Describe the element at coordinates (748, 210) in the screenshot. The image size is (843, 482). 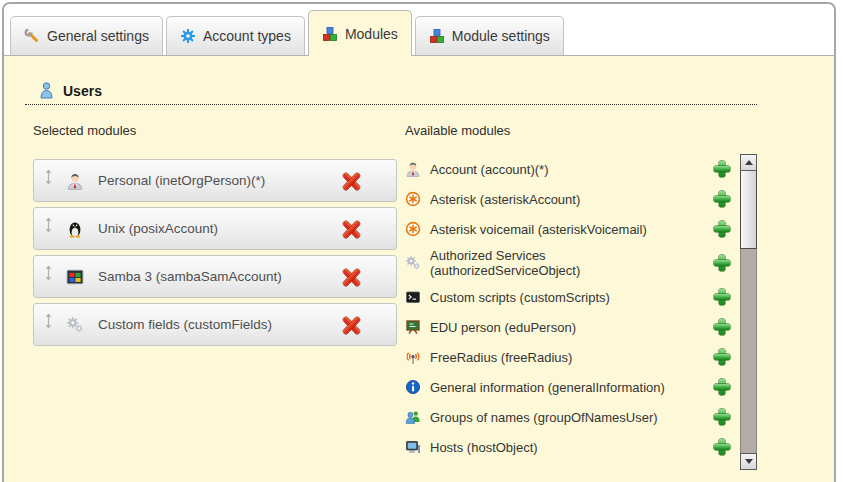
I see `scrollbar-thumb` at that location.